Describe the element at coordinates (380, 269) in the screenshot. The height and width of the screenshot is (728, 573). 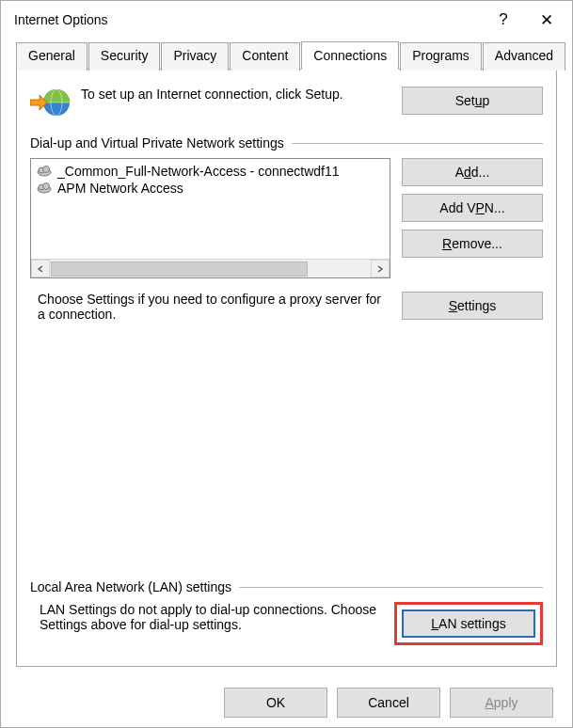
I see `scroll-right-icon` at that location.